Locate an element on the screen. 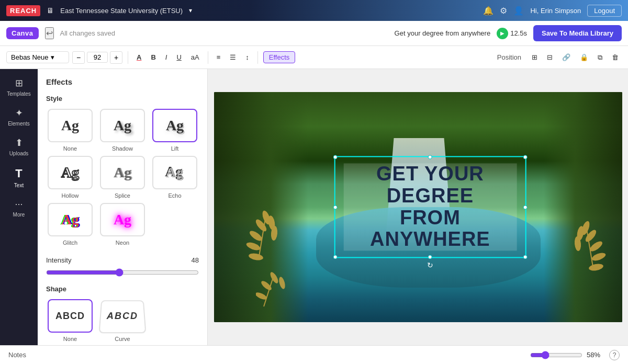 This screenshot has width=628, height=364. play-icon: ▶ is located at coordinates (502, 33).